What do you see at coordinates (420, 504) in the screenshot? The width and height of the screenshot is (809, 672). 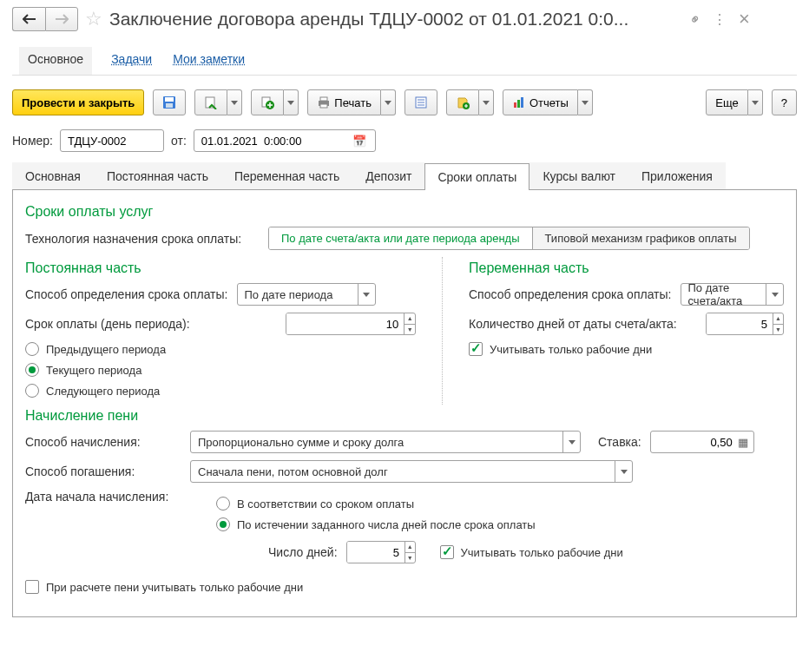 I see `radio-by-payment-term: В соответствии со сроком оплаты` at bounding box center [420, 504].